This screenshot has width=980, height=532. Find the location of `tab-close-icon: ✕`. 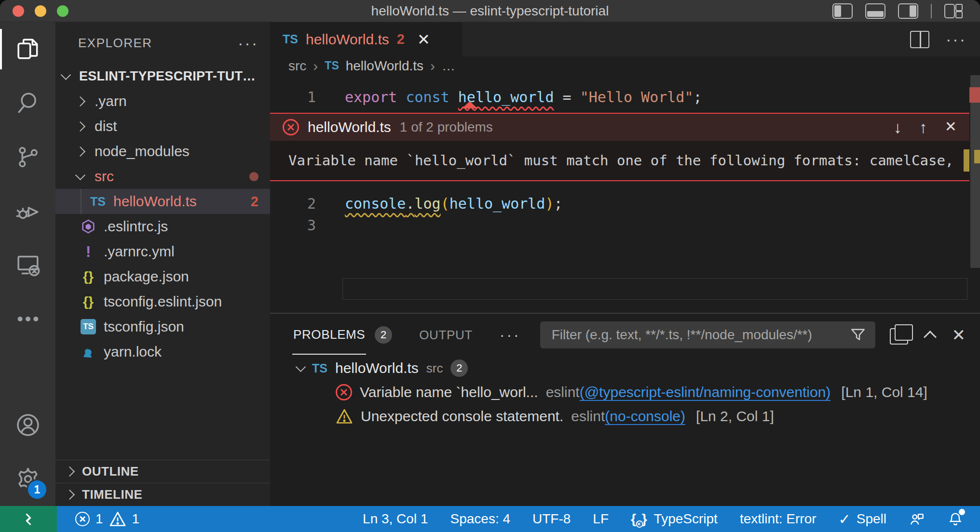

tab-close-icon: ✕ is located at coordinates (423, 40).